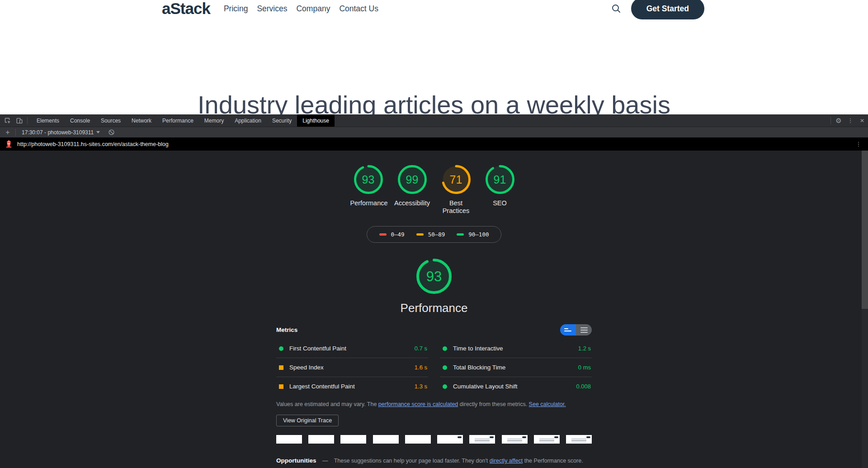 Image resolution: width=868 pixels, height=468 pixels. What do you see at coordinates (398, 234) in the screenshot?
I see `legend-range: 0–49` at bounding box center [398, 234].